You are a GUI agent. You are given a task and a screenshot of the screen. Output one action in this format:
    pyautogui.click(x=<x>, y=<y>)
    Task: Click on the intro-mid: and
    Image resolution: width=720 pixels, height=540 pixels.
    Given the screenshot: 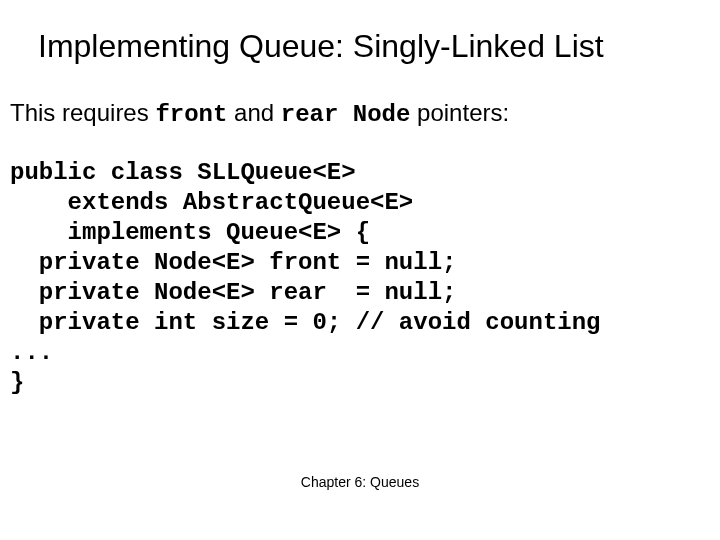 What is the action you would take?
    pyautogui.click(x=254, y=112)
    